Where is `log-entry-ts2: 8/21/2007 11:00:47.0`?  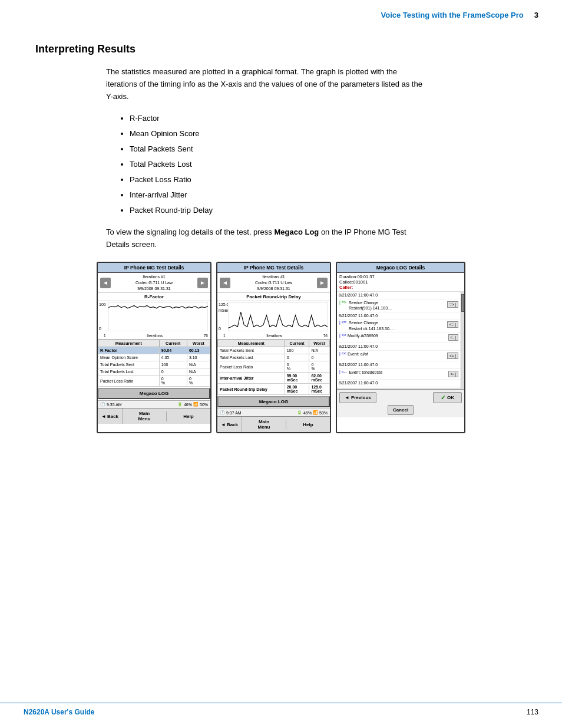
log-entry-ts2: 8/21/2007 11:00:47.0 is located at coordinates (399, 316).